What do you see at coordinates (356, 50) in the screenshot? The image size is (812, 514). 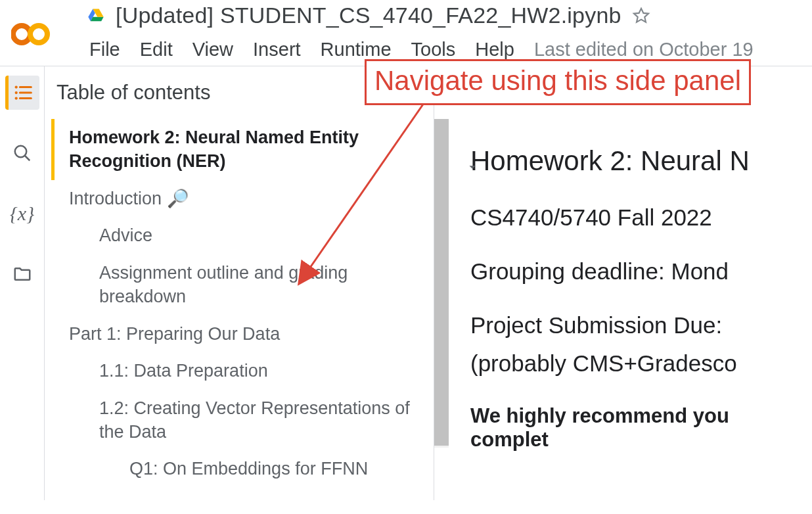 I see `menu-runtime: Runtime` at bounding box center [356, 50].